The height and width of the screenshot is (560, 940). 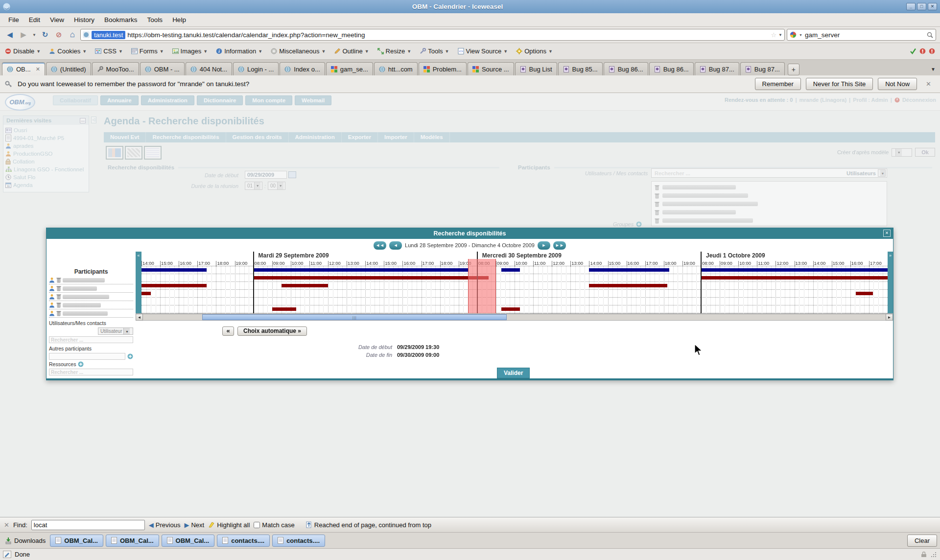 I want to click on recent-visit-item: Ousri, so click(x=47, y=130).